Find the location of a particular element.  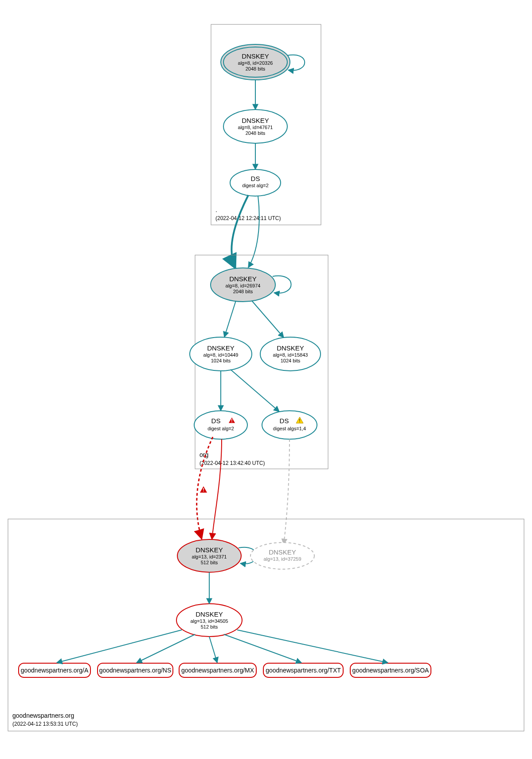

node-org-ds1: DS digest alg=2 ! is located at coordinates (221, 425).